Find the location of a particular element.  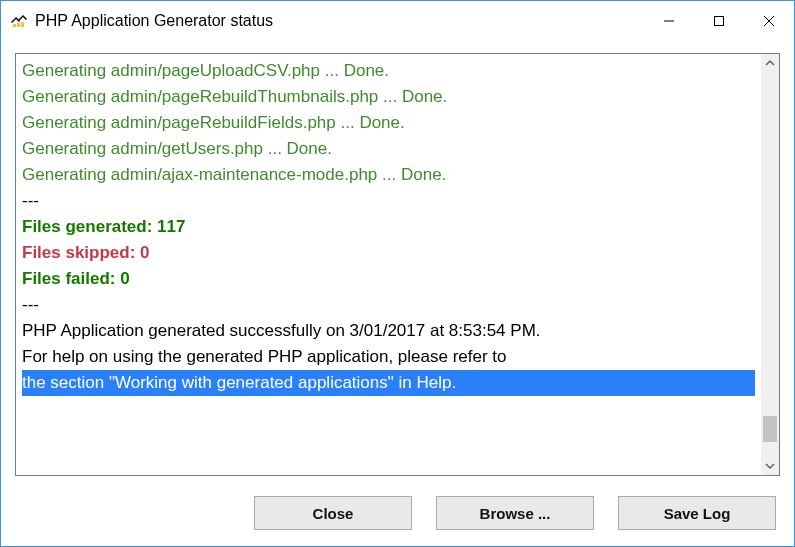

log-line: Generating admin/getUsers.php ... Done. is located at coordinates (388, 149).